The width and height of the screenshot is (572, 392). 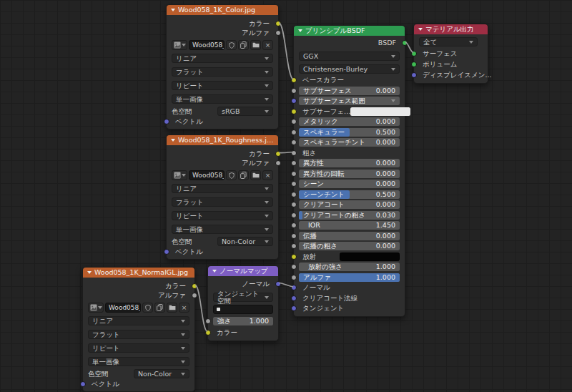 What do you see at coordinates (349, 171) in the screenshot?
I see `node-principled-bsdf: プリンシプルBSDF BSDF GGX Christensen-Burley ベ…` at bounding box center [349, 171].